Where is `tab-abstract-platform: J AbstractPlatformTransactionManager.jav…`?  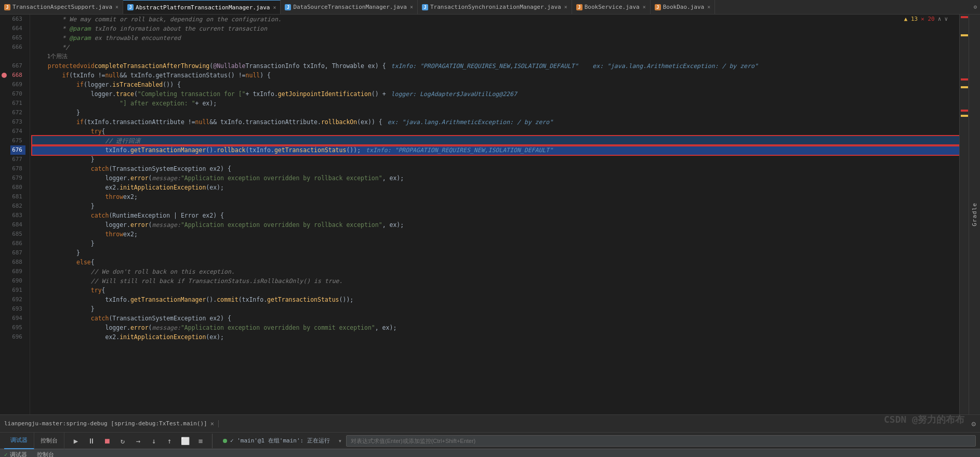 tab-abstract-platform: J AbstractPlatformTransactionManager.jav… is located at coordinates (202, 7).